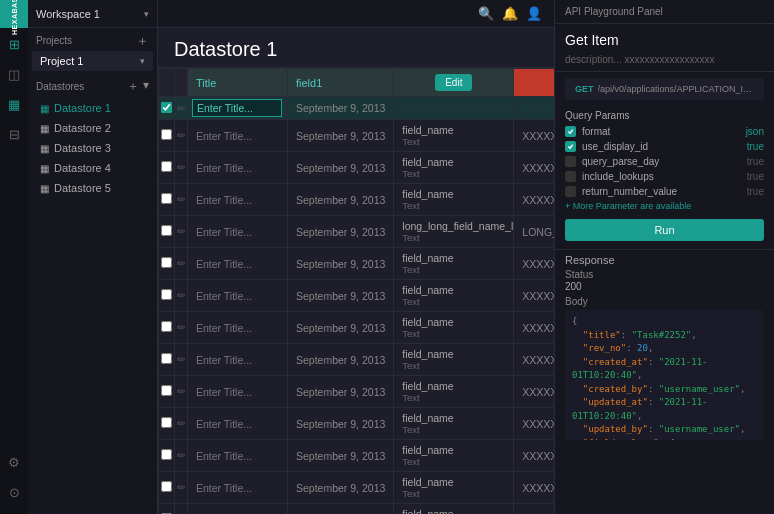 The height and width of the screenshot is (514, 774). Describe the element at coordinates (92, 61) in the screenshot. I see `sidebar-item-project1: Project 1 ▾` at that location.